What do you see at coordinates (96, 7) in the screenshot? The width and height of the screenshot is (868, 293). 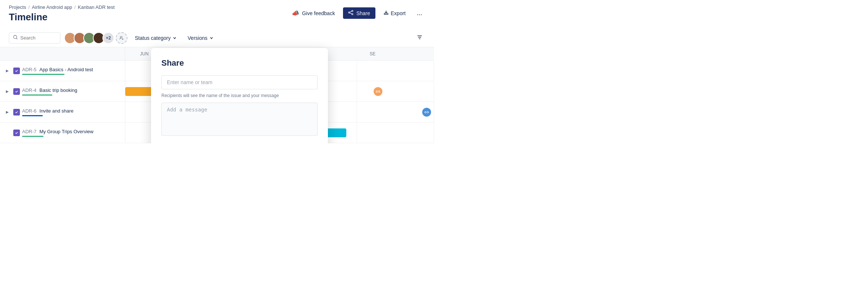 I see `breadcrumb-kanban: Kanban ADR test` at bounding box center [96, 7].